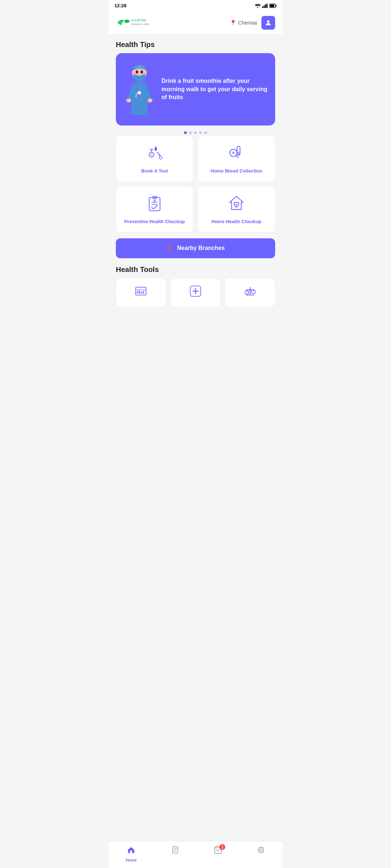 The height and width of the screenshot is (868, 391). I want to click on book-test-label: Book A Test, so click(155, 171).